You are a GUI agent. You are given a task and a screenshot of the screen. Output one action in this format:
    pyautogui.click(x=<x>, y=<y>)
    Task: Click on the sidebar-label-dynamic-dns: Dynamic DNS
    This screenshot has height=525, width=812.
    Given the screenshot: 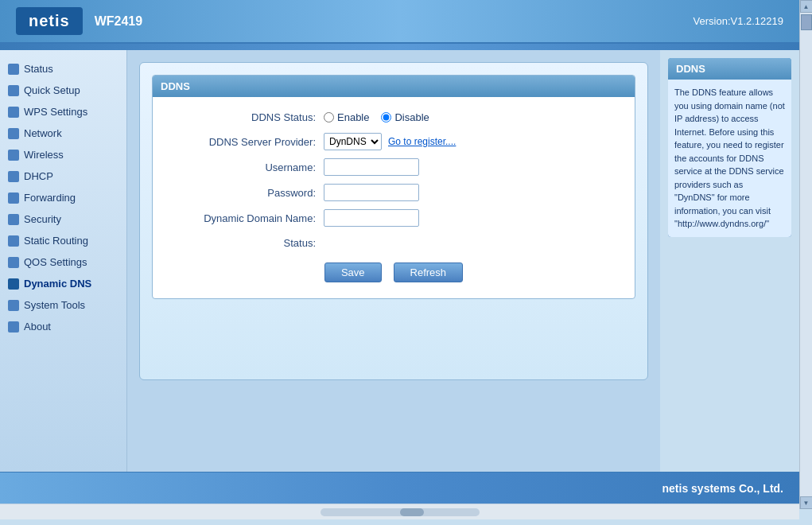 What is the action you would take?
    pyautogui.click(x=57, y=283)
    